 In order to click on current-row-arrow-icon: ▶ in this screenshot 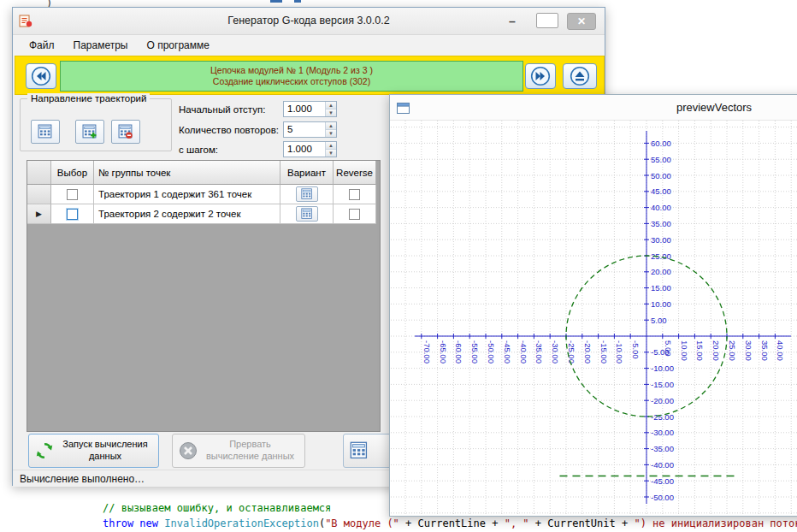, I will do `click(39, 214)`.